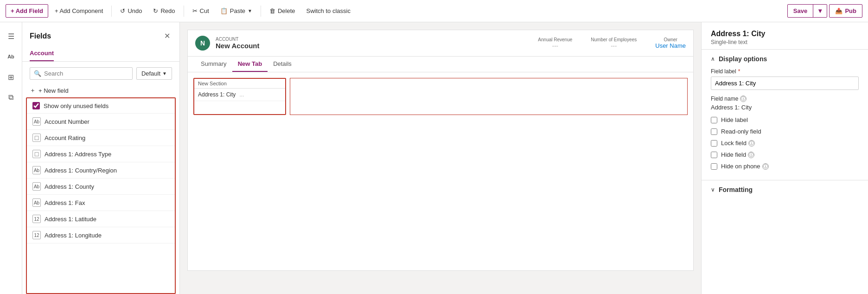 The width and height of the screenshot is (868, 294). I want to click on display-options-section: ∧ Display options Field label * Field na…, so click(785, 115).